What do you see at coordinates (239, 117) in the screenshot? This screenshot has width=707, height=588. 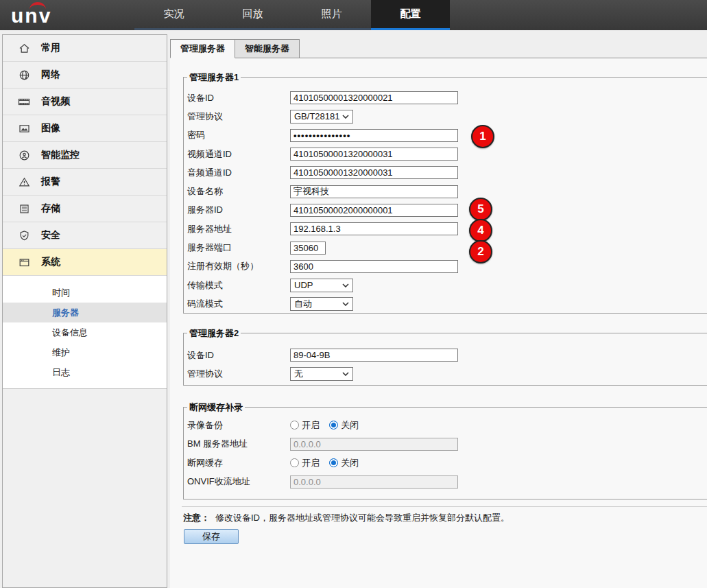 I see `field-label: 管理协议` at bounding box center [239, 117].